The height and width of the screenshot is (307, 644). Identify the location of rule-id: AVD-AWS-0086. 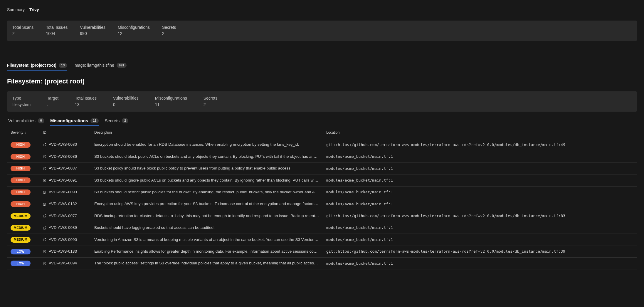
(63, 157).